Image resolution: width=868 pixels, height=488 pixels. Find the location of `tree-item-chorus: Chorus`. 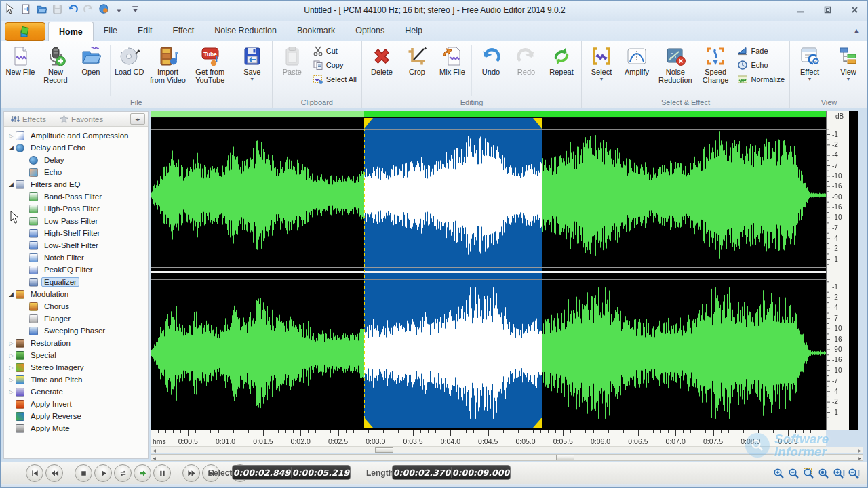

tree-item-chorus: Chorus is located at coordinates (76, 306).